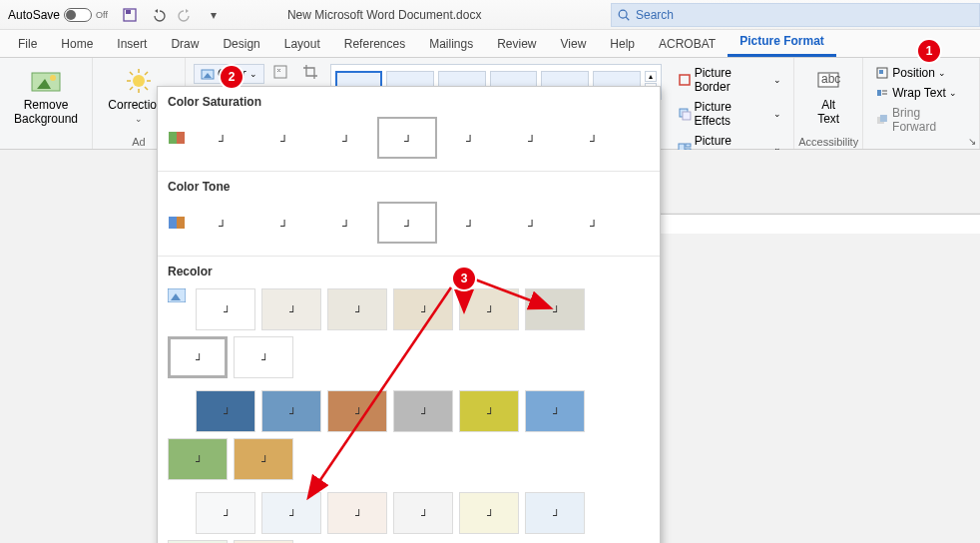 The image size is (980, 543). What do you see at coordinates (782, 44) in the screenshot?
I see `tab-picture-format: Picture Format` at bounding box center [782, 44].